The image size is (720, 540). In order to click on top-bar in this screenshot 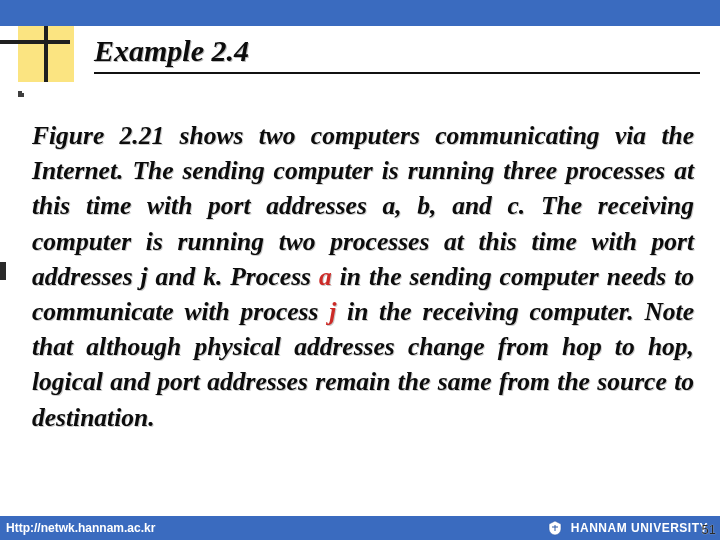, I will do `click(360, 13)`.